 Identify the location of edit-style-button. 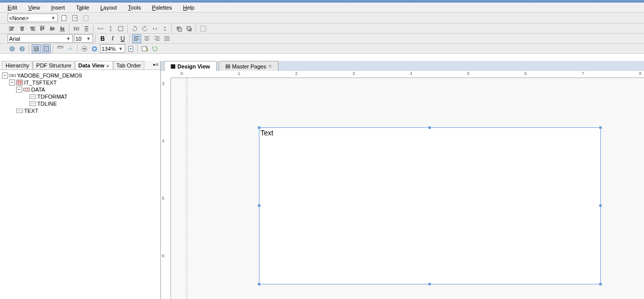
(75, 18).